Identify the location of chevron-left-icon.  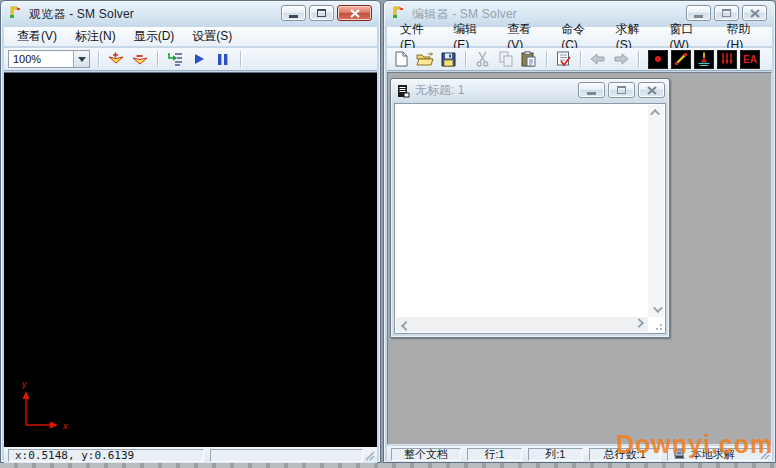
(405, 326).